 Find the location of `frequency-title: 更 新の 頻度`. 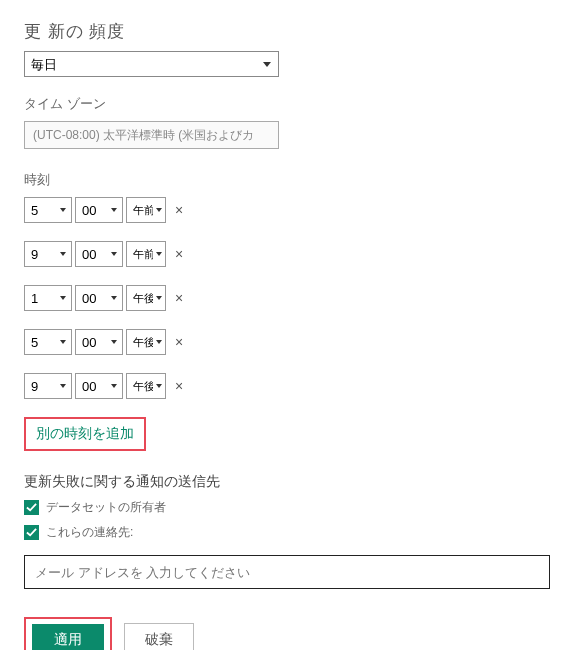

frequency-title: 更 新の 頻度 is located at coordinates (281, 32).